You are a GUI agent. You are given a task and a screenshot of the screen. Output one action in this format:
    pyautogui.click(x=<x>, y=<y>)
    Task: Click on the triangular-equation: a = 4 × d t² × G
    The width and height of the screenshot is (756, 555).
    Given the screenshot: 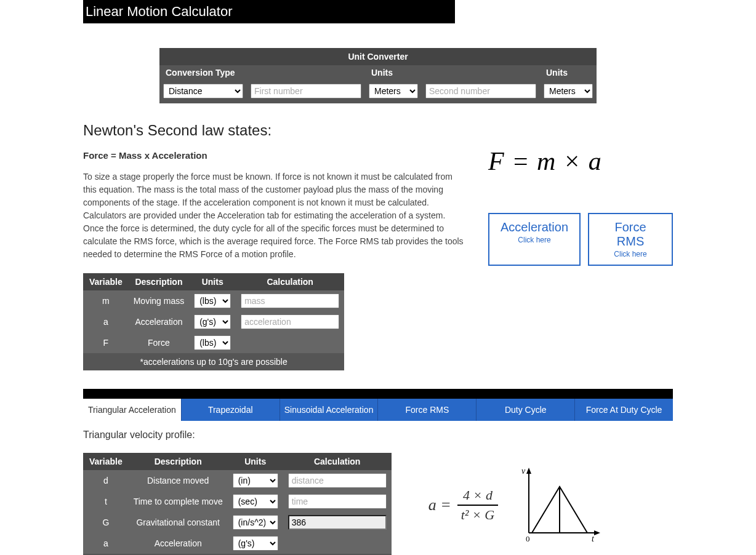 What is the action you would take?
    pyautogui.click(x=464, y=505)
    